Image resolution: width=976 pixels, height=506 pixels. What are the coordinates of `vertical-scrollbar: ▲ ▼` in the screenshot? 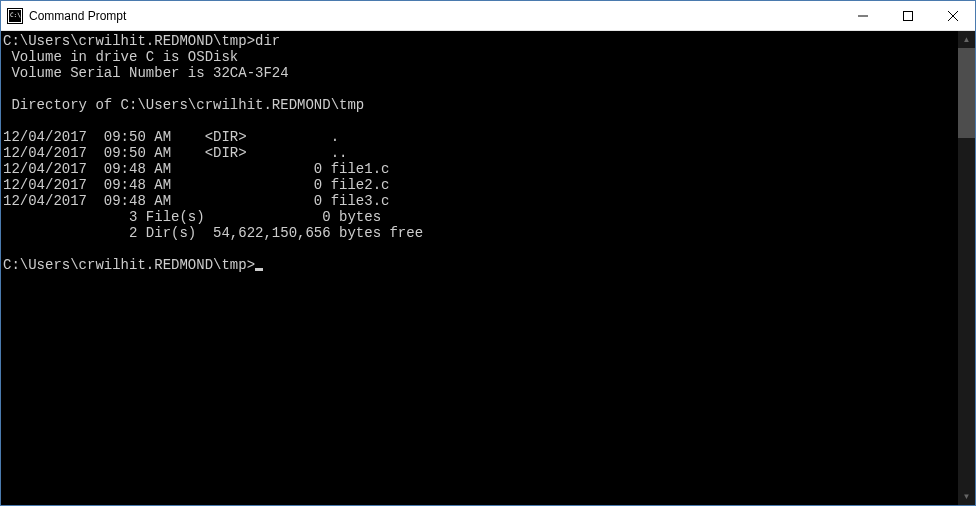 It's located at (966, 268).